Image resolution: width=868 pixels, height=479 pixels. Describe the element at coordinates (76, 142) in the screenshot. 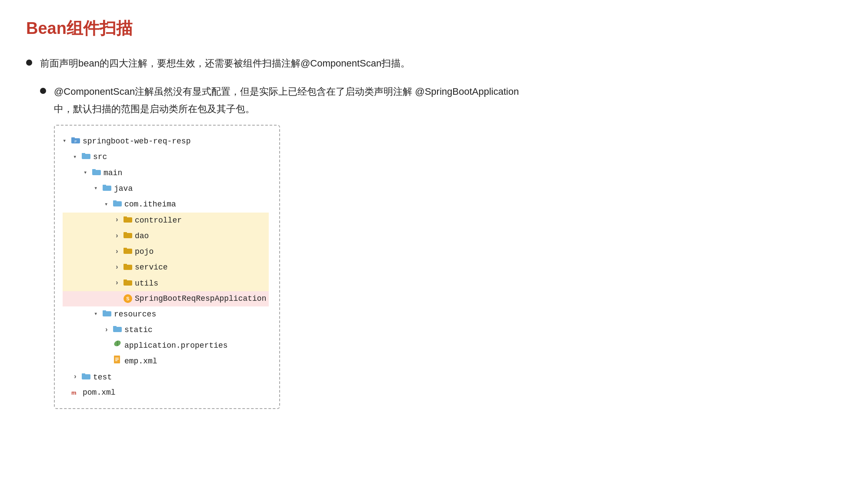

I see `svg-text: P` at that location.